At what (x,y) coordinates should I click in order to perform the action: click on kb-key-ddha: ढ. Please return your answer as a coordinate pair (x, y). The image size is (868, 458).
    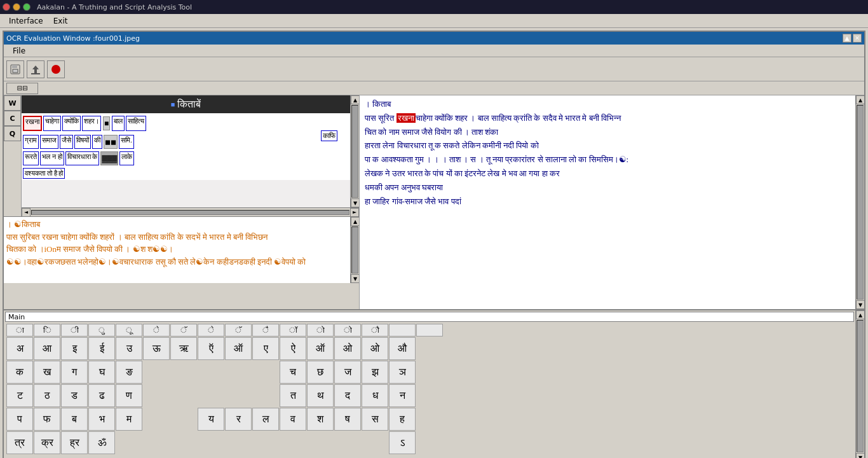
    Looking at the image, I should click on (102, 396).